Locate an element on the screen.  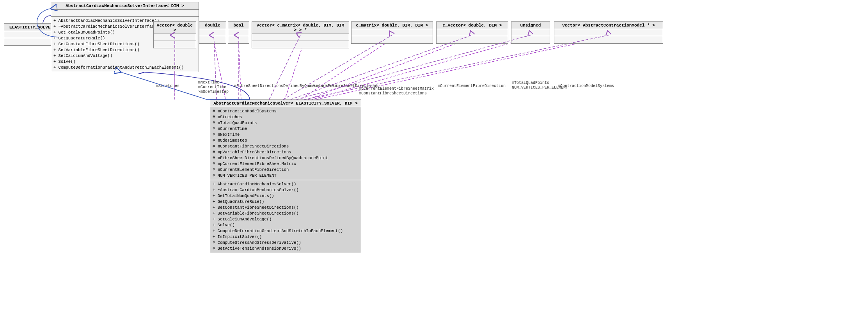
bool-s2 is located at coordinates (239, 40).